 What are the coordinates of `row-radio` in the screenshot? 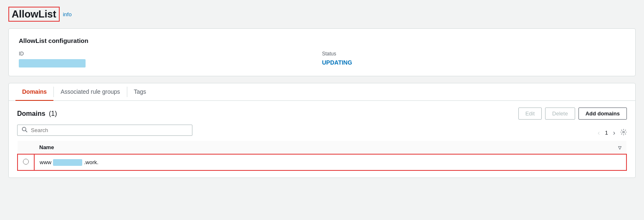 It's located at (26, 162).